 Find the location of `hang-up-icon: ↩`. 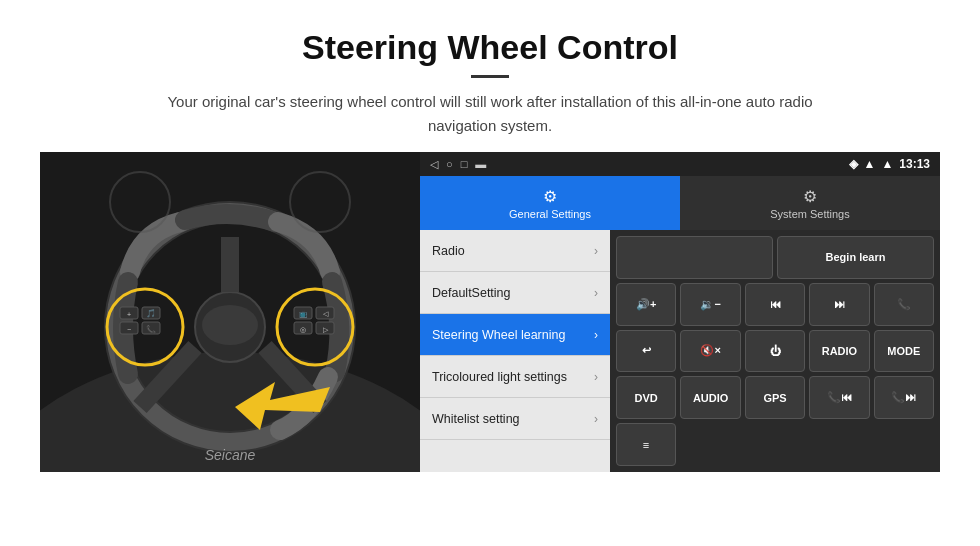

hang-up-icon: ↩ is located at coordinates (646, 350).